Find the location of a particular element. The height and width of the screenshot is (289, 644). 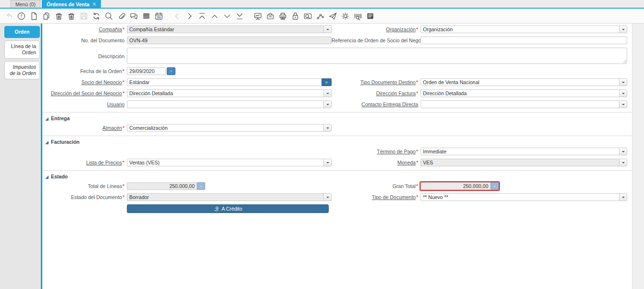

next-record-icon is located at coordinates (189, 16).